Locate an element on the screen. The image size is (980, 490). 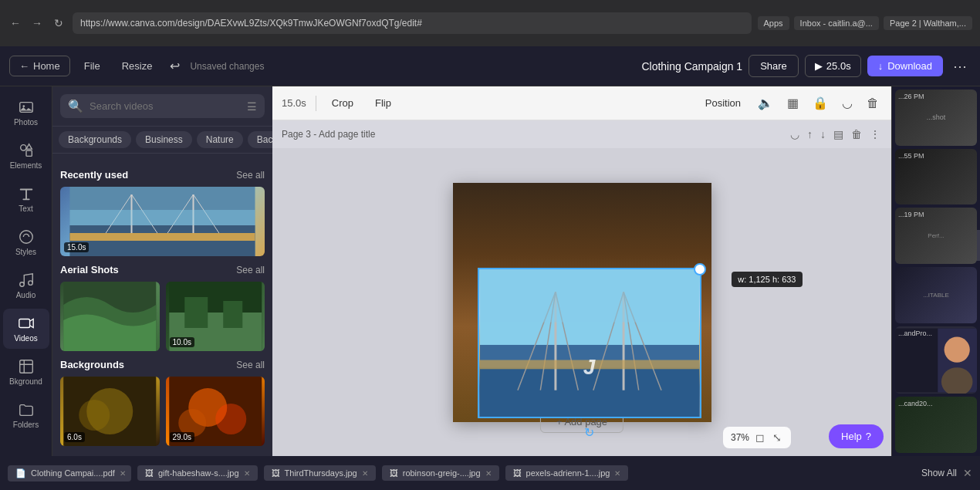
volume-icon-button: 🔈 is located at coordinates (765, 103).